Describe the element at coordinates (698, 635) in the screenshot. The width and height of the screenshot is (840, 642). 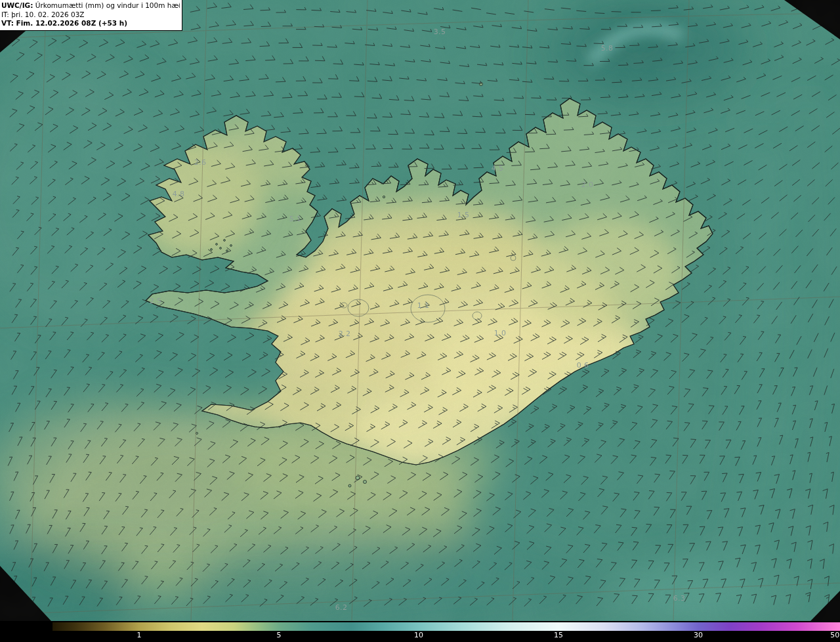
I see `colorbar-tick-label: 30` at that location.